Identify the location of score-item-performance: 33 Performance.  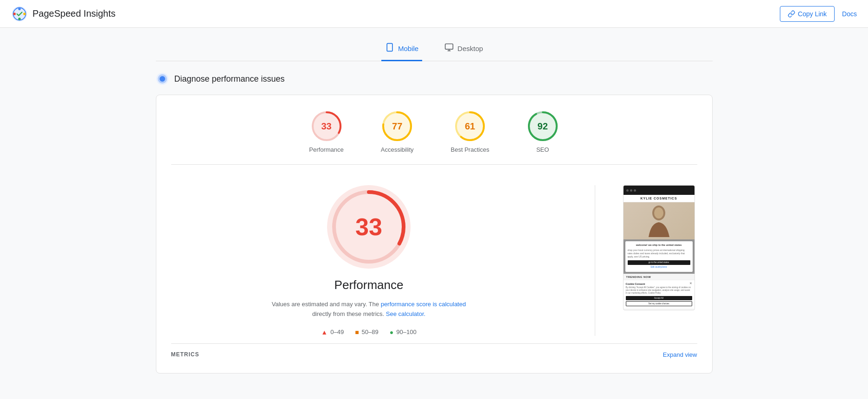
(326, 132).